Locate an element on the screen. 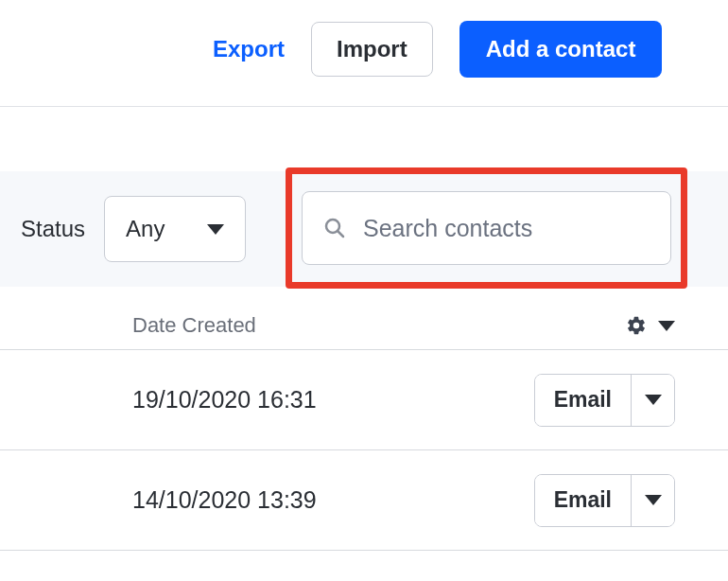 This screenshot has width=728, height=581. table-header: Date Created is located at coordinates (364, 318).